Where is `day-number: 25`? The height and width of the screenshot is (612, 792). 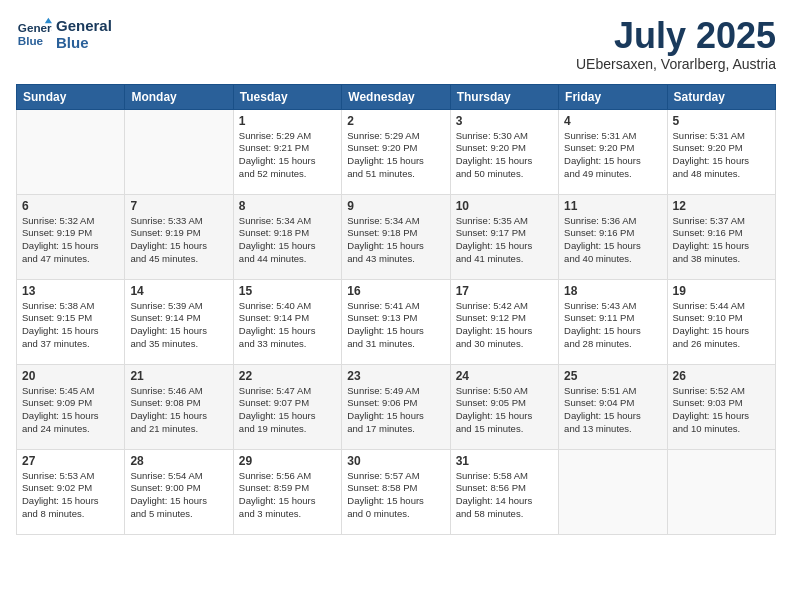 day-number: 25 is located at coordinates (612, 376).